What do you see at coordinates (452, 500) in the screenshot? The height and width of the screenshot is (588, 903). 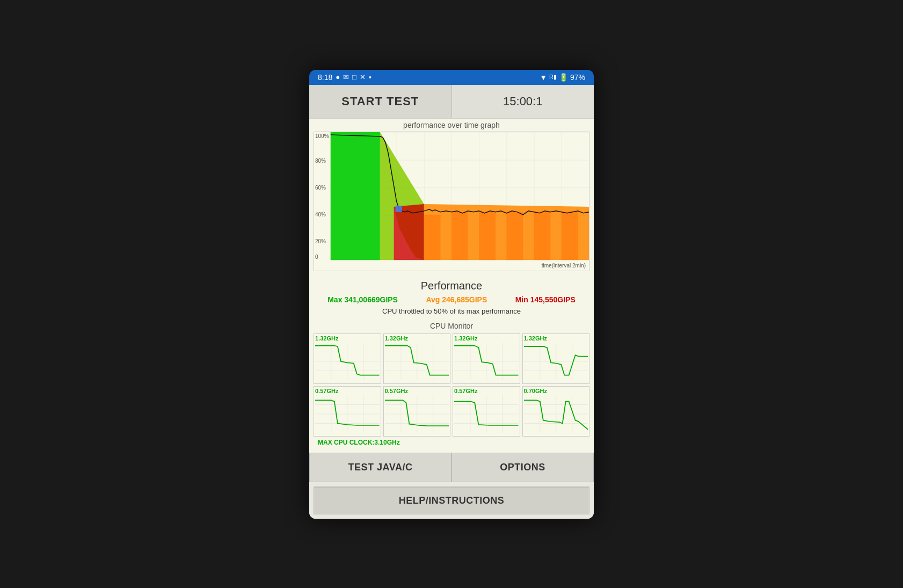 I see `help-button: HELP/INSTRUCTIONS` at bounding box center [452, 500].